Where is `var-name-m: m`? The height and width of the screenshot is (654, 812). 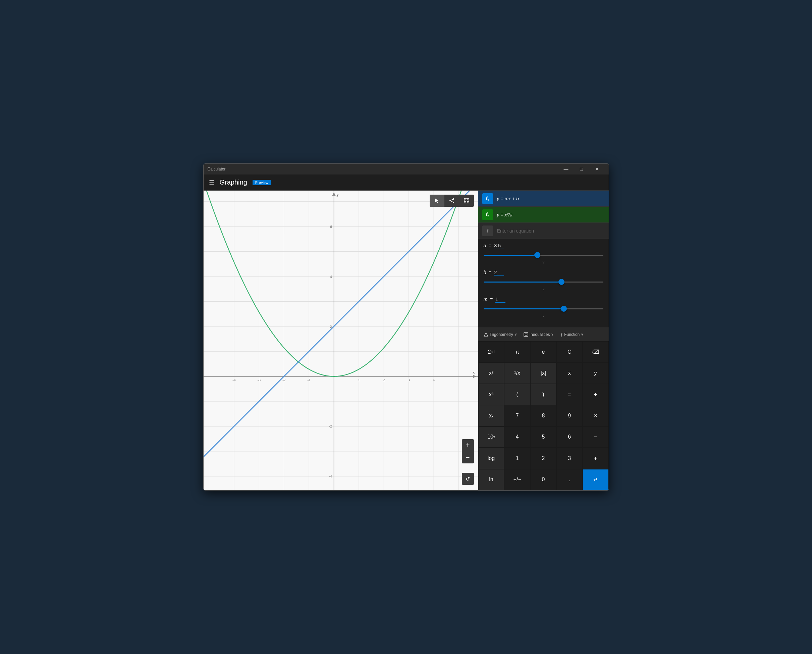
var-name-m: m is located at coordinates (486, 299).